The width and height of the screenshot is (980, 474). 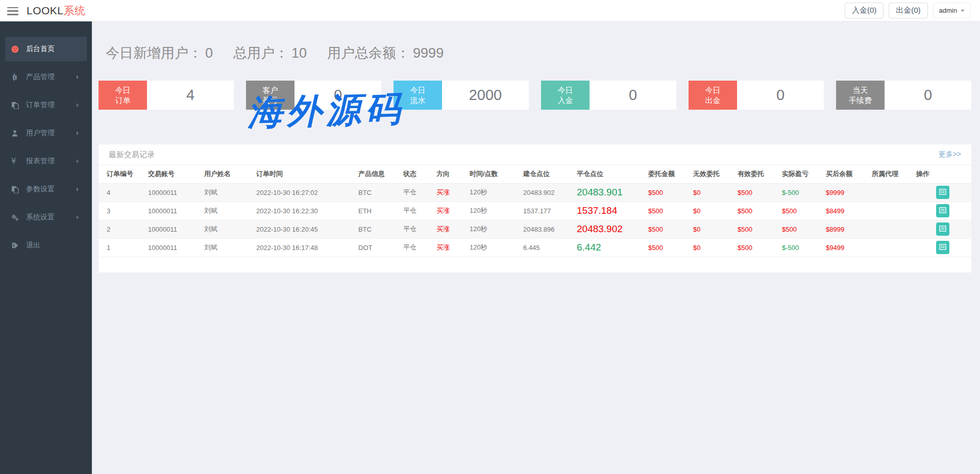 I want to click on cell-order-id: 2, so click(x=122, y=229).